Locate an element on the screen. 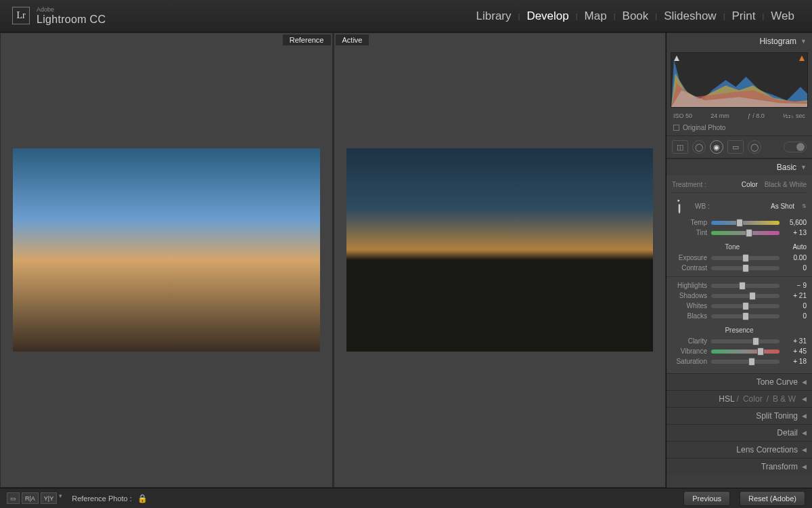 The width and height of the screenshot is (812, 508). exposure-slider: Exposure 0.00 is located at coordinates (739, 257).